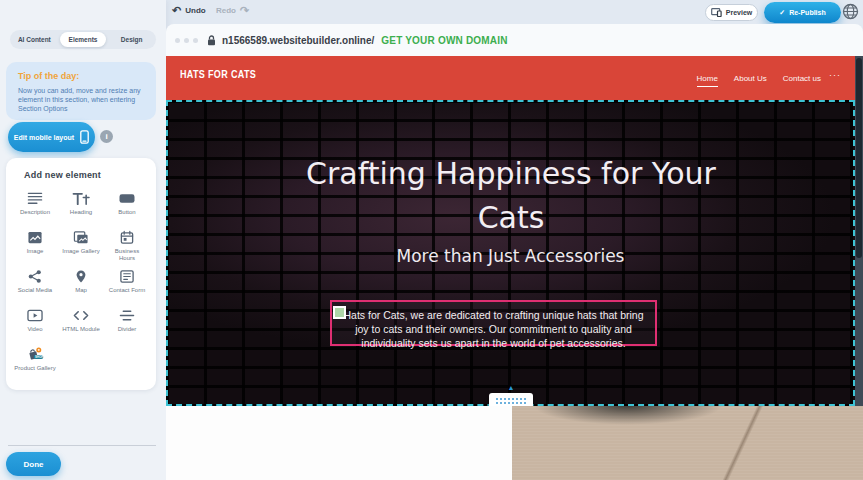  What do you see at coordinates (81, 198) in the screenshot?
I see `heading-icon` at bounding box center [81, 198].